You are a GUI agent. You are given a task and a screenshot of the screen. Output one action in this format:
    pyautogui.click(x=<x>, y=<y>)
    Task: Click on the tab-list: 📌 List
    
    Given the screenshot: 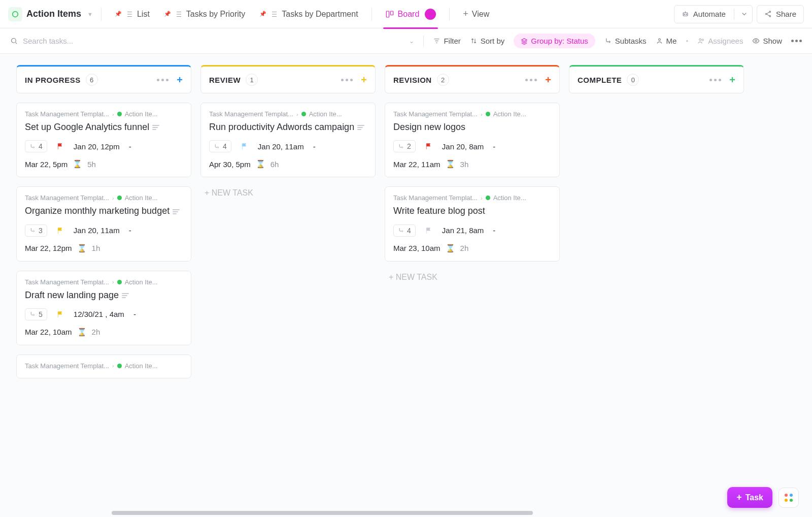 What is the action you would take?
    pyautogui.click(x=132, y=14)
    